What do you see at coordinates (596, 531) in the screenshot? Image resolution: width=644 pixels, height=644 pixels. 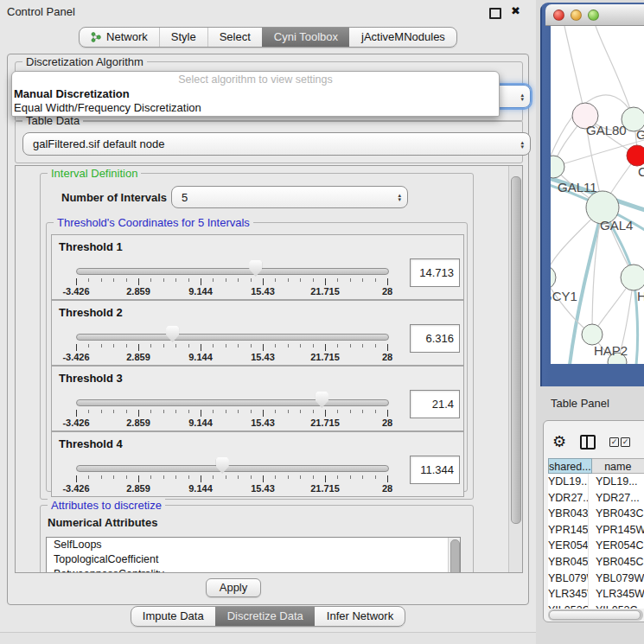 I see `table-row: YPR145WYPR145W` at bounding box center [596, 531].